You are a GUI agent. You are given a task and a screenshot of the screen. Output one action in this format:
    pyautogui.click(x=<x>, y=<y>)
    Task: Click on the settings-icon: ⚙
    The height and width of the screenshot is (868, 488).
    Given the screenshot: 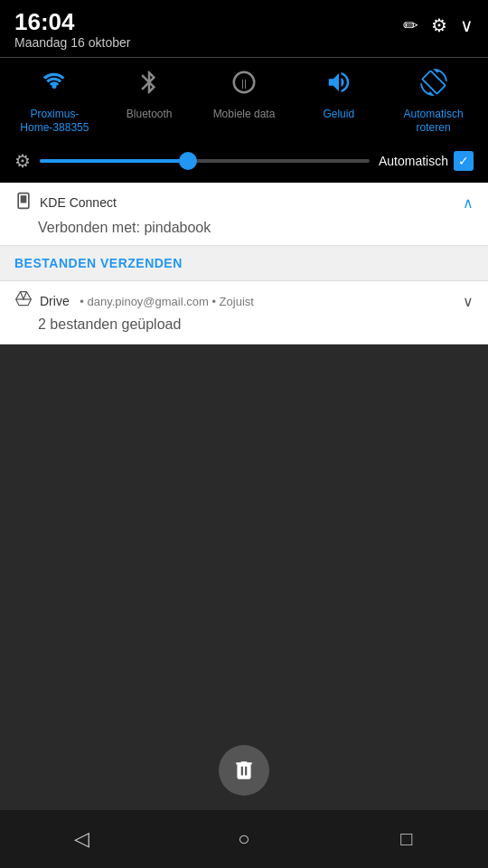 What is the action you would take?
    pyautogui.click(x=439, y=25)
    